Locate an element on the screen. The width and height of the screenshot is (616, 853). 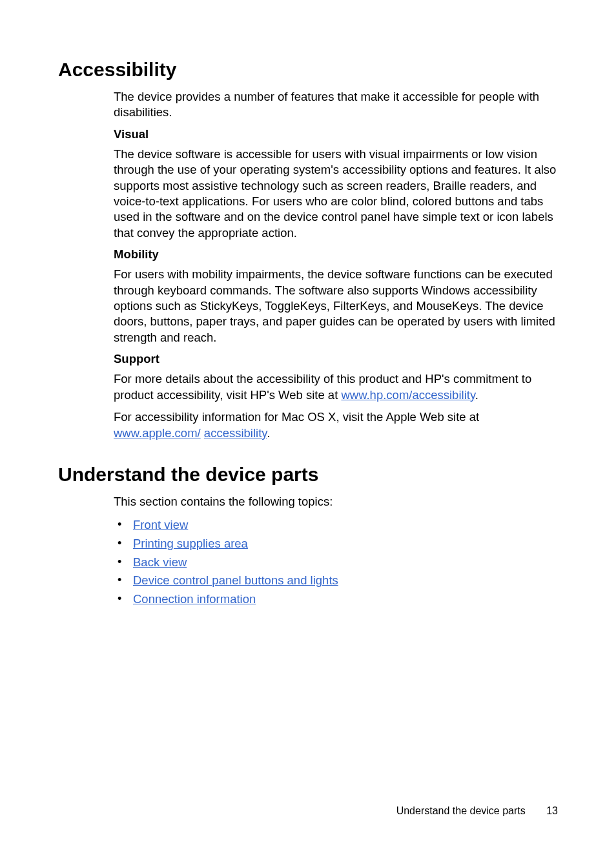
visual-text: The device software is accessible for us… is located at coordinates (341, 194).